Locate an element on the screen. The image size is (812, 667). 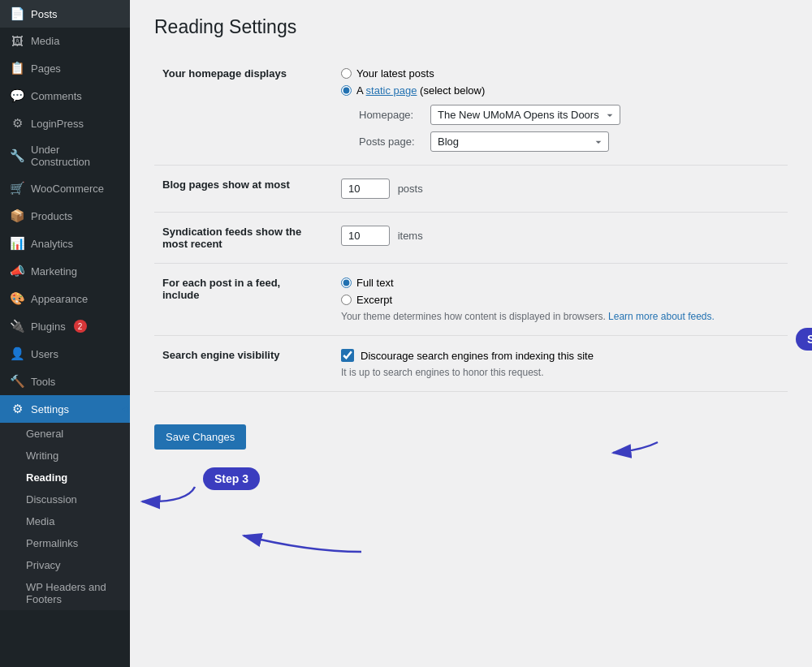
page-title: Reading Settings is located at coordinates (471, 28).